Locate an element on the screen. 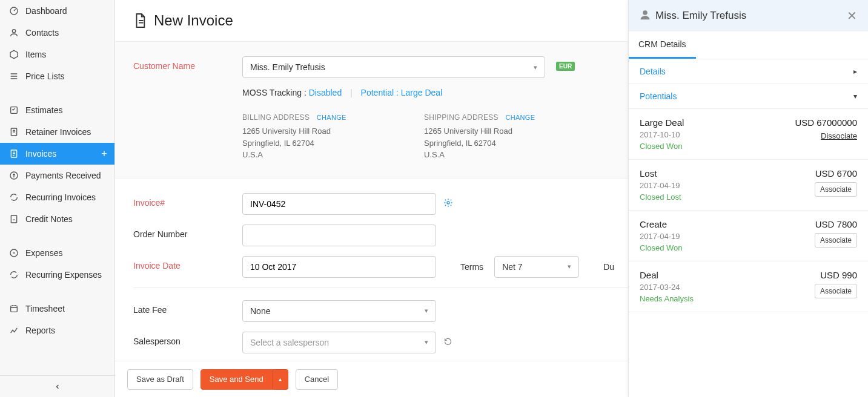 Image resolution: width=868 pixels, height=397 pixels. save-draft-button: Save as Draft is located at coordinates (160, 379).